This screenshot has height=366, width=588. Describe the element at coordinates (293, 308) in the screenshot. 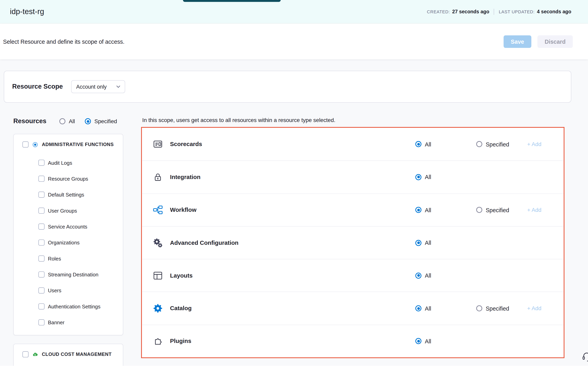

I see `resource-type-name: Catalog` at that location.